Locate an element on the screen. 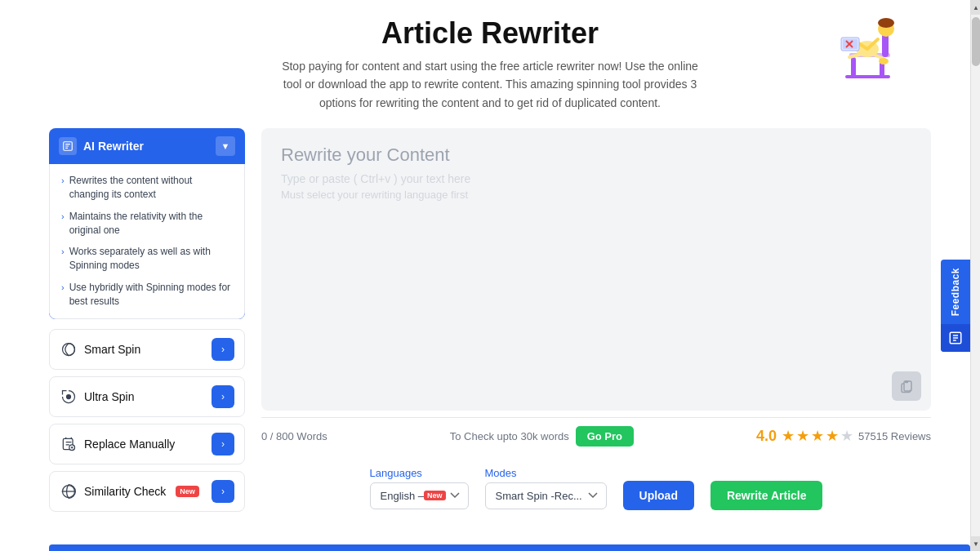  languages-label: Languages is located at coordinates (420, 473).